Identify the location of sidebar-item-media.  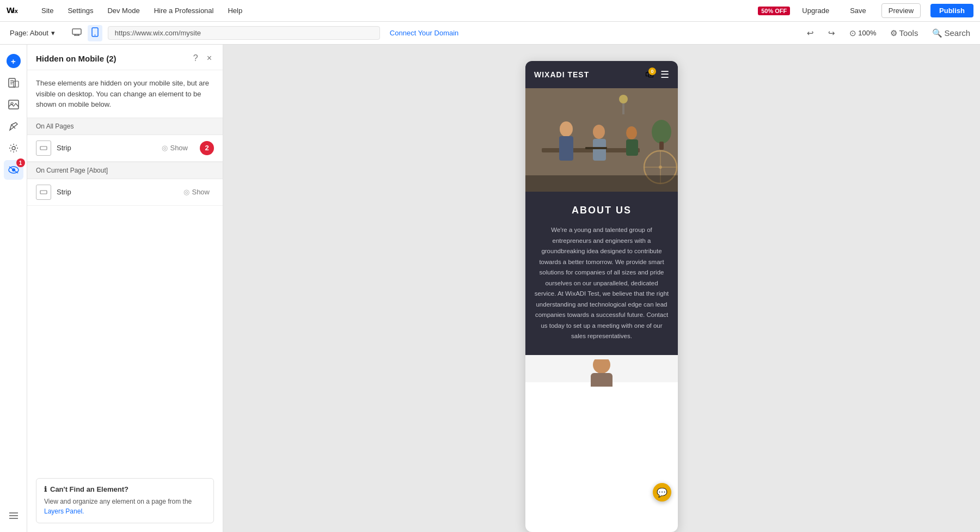
(14, 105).